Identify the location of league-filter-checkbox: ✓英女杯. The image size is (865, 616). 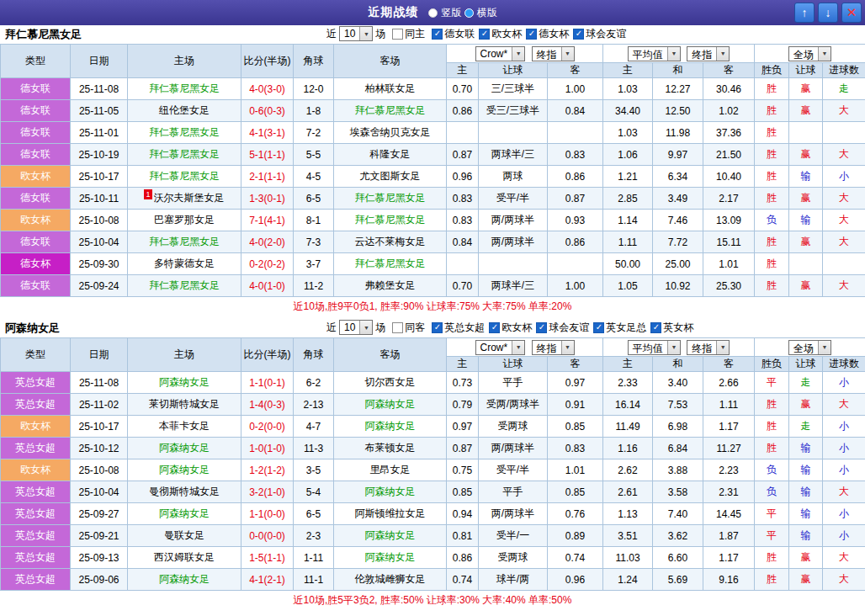
(671, 328).